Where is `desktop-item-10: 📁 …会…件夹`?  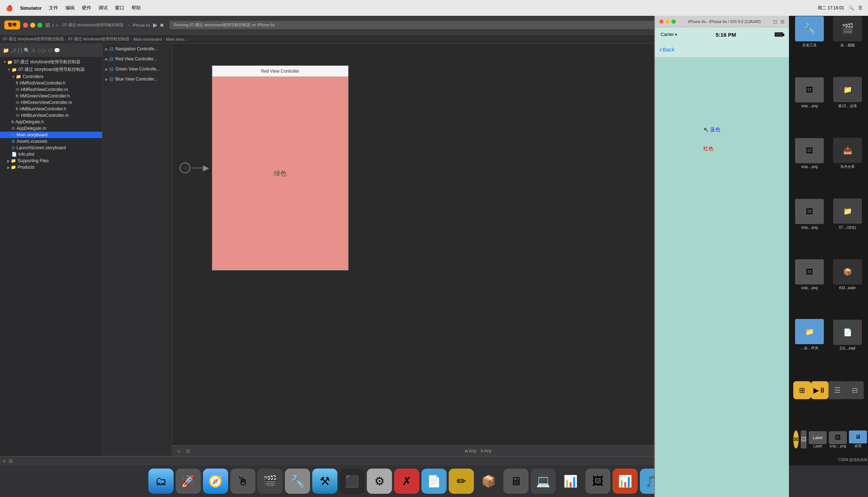 desktop-item-10: 📁 …会…件夹 is located at coordinates (809, 335).